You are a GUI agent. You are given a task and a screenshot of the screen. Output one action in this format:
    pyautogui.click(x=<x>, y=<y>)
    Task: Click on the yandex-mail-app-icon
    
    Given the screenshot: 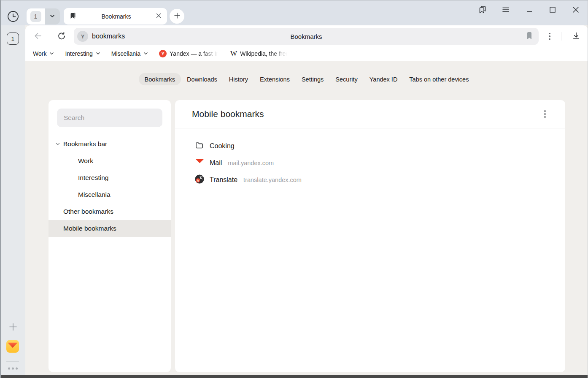 What is the action you would take?
    pyautogui.click(x=13, y=347)
    